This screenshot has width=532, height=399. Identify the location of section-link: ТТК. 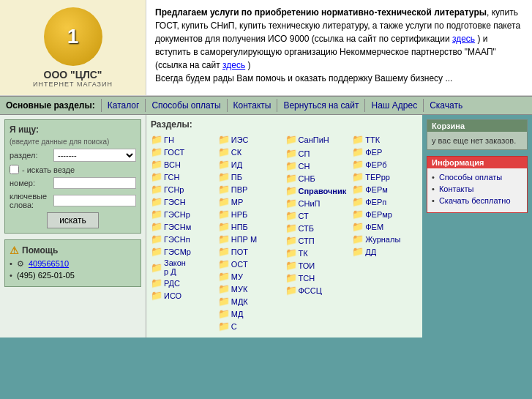
(372, 140).